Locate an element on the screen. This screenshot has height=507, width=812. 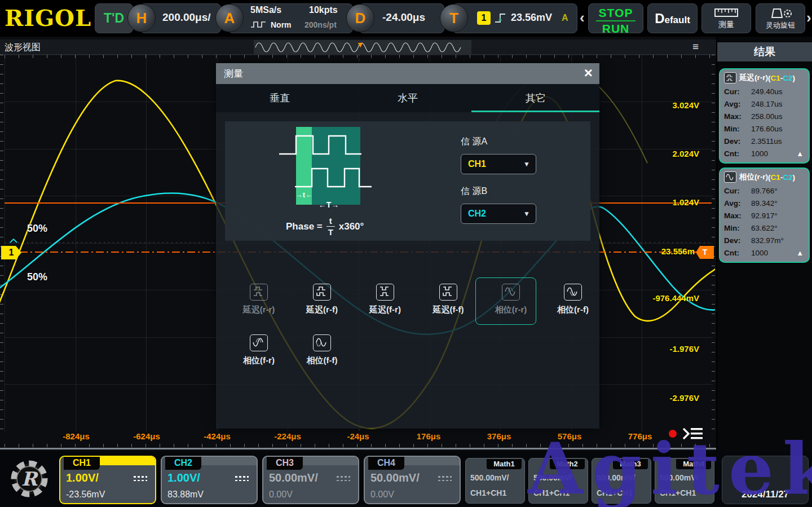
math3-status-box: Math3 500.00mV/ CH1+CH1 is located at coordinates (621, 480).